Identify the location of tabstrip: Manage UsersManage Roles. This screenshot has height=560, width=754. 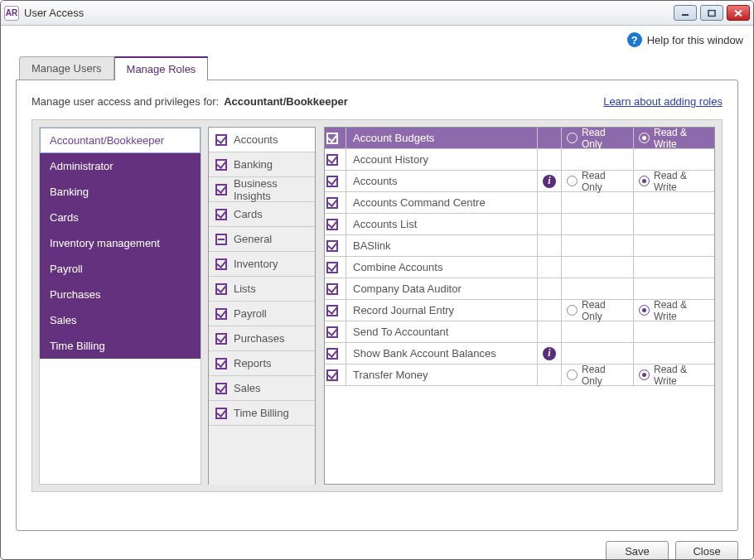
(386, 68).